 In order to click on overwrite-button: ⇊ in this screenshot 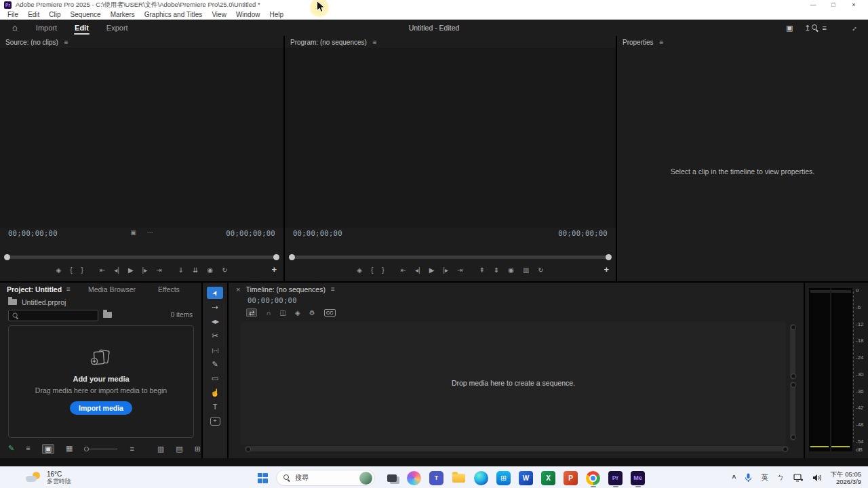, I will do `click(195, 270)`.